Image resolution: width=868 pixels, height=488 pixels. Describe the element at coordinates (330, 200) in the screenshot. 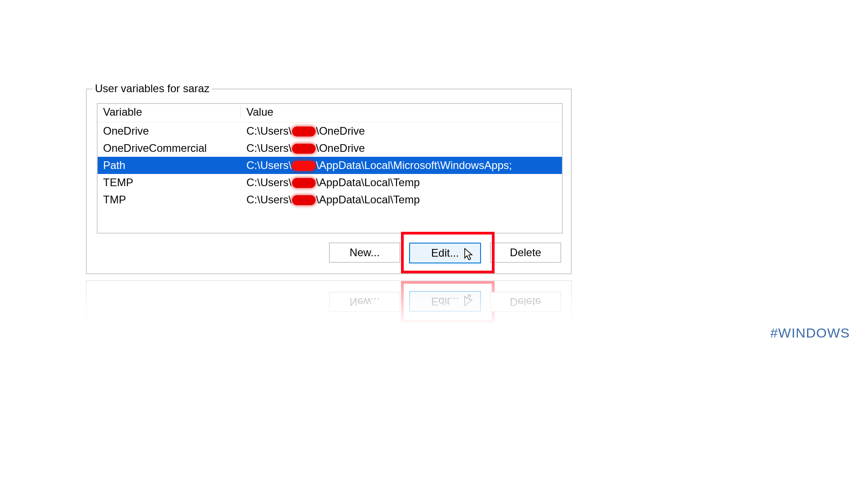

I see `table-row: TMPC:\Users\\AppData\Local\Temp` at that location.